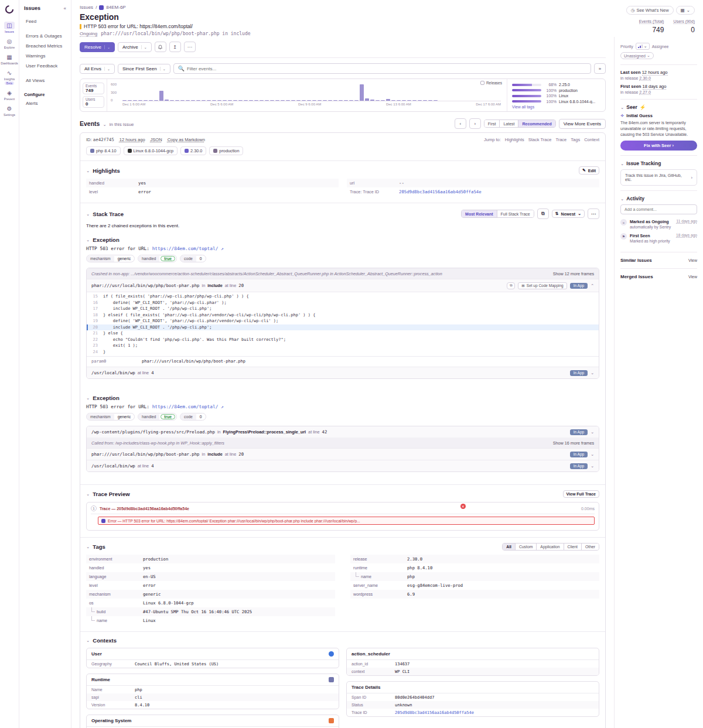 This screenshot has height=728, width=703. Describe the element at coordinates (582, 124) in the screenshot. I see `view-more-events-button: View More Events` at that location.